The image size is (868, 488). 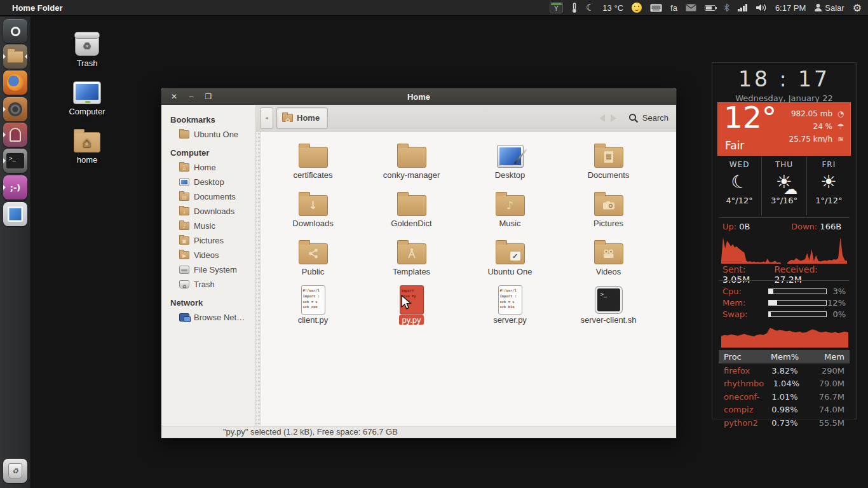 What do you see at coordinates (313, 213) in the screenshot?
I see `file-item-downloads: ↓Downloads` at bounding box center [313, 213].